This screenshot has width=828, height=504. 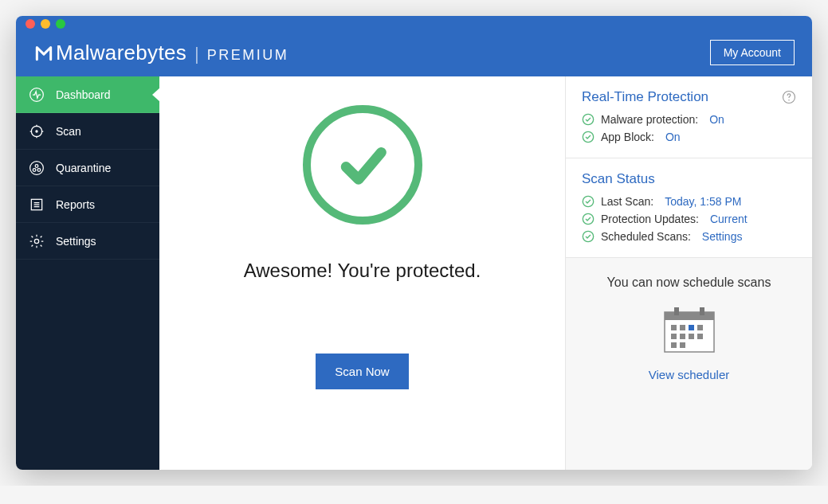 What do you see at coordinates (689, 219) in the screenshot?
I see `status-row-protection-updates: Protection Updates: Current` at bounding box center [689, 219].